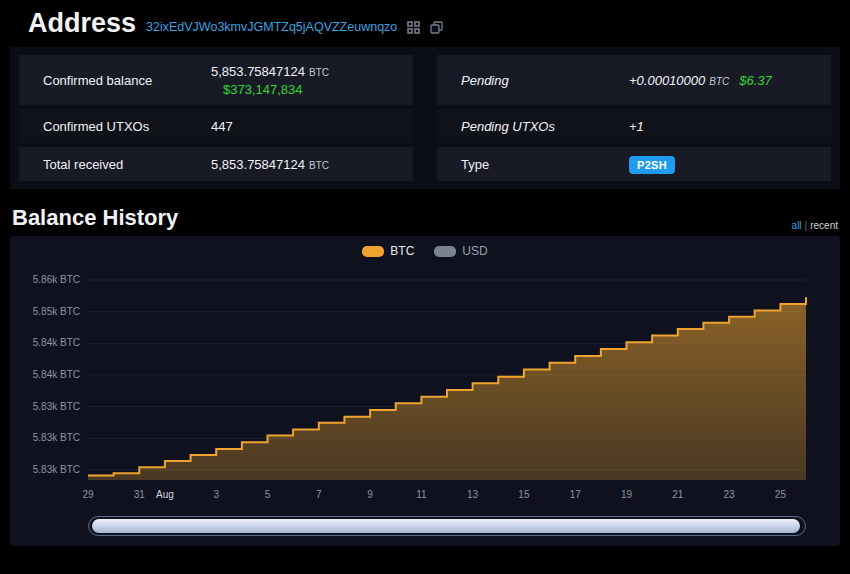 This screenshot has width=850, height=574. I want to click on chart-scrollbar-track, so click(447, 526).